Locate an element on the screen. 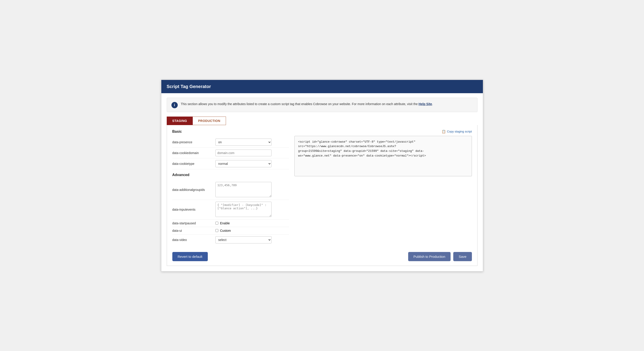 Image resolution: width=644 pixels, height=351 pixels. data-ui-checkbox-label: Custom is located at coordinates (226, 231).